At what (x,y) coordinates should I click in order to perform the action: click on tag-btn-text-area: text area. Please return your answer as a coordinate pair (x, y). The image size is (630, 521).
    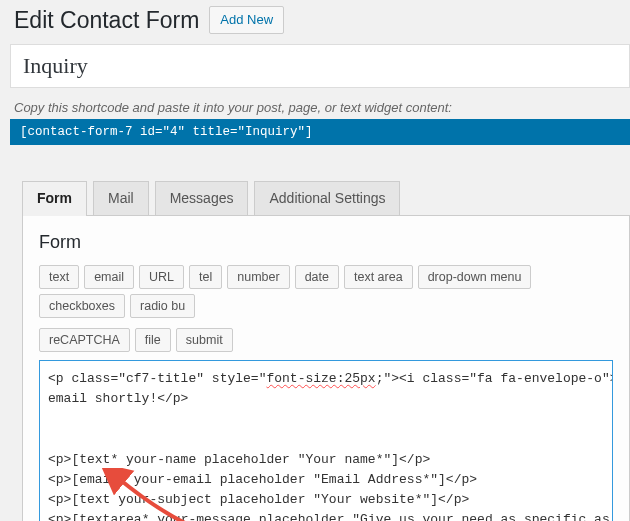
    Looking at the image, I should click on (378, 277).